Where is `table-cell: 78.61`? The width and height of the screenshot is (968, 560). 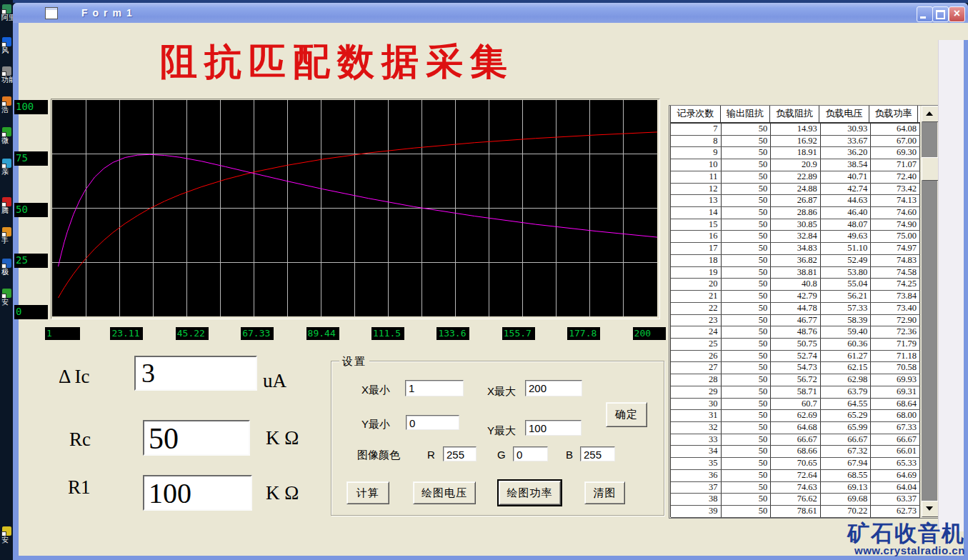
table-cell: 78.61 is located at coordinates (796, 511).